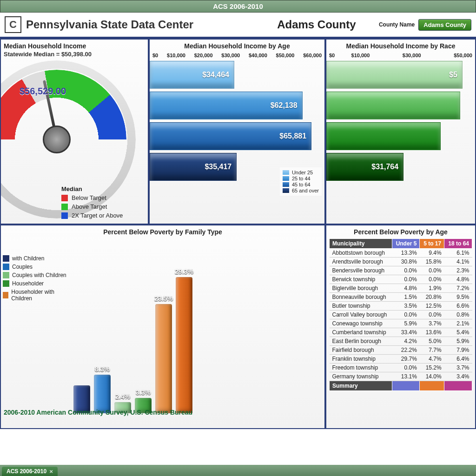  Describe the element at coordinates (401, 324) in the screenshot. I see `table-row: Conewago township5.9%3.7%2.1%` at that location.